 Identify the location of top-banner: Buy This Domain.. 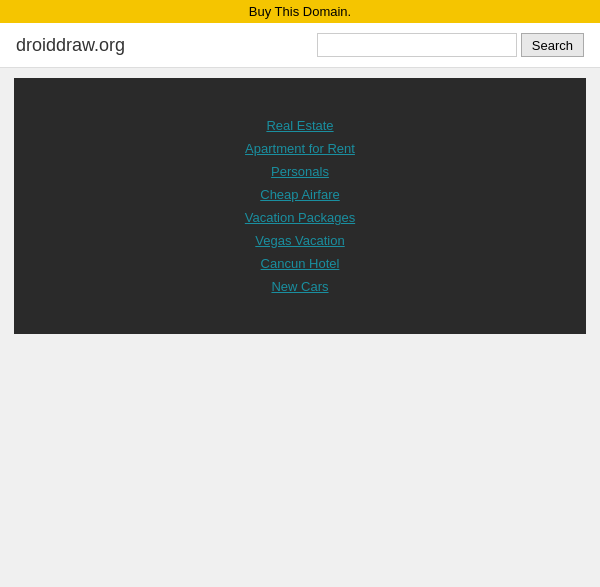
(300, 12).